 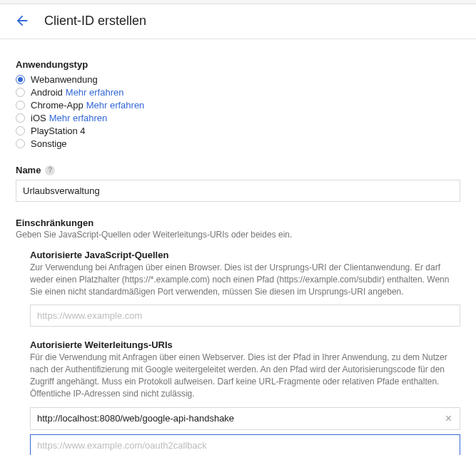 I want to click on redirect-uris-help: Für die Verwendung mit Anfragen über ein…, so click(x=245, y=375).